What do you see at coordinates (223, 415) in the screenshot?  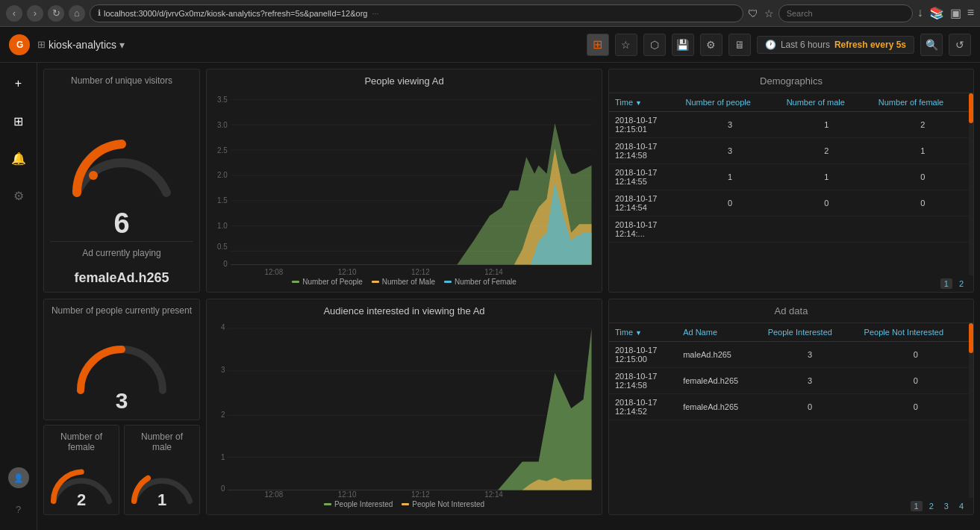 I see `svg-text: 2` at bounding box center [223, 415].